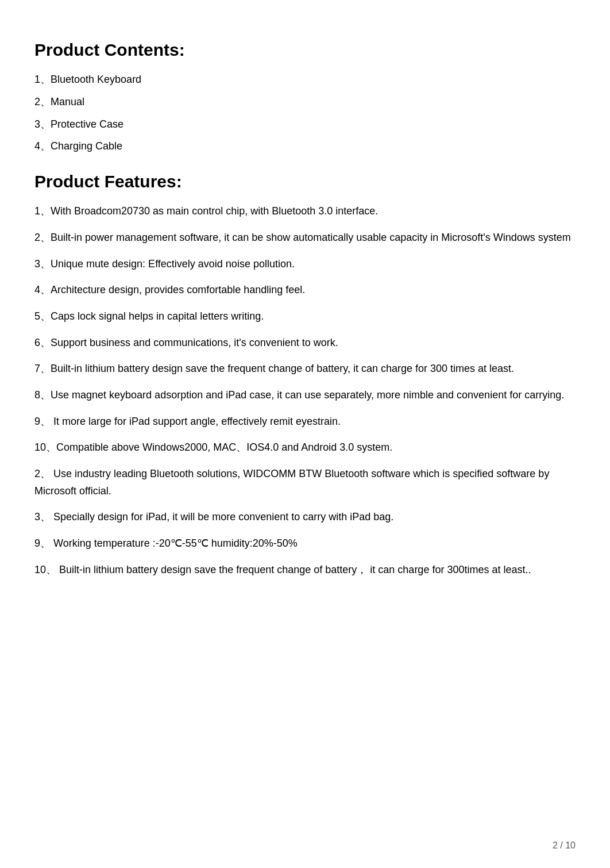  What do you see at coordinates (305, 448) in the screenshot?
I see `list-item: 10、Compatible above Windows2000, MAC、IOS…` at bounding box center [305, 448].